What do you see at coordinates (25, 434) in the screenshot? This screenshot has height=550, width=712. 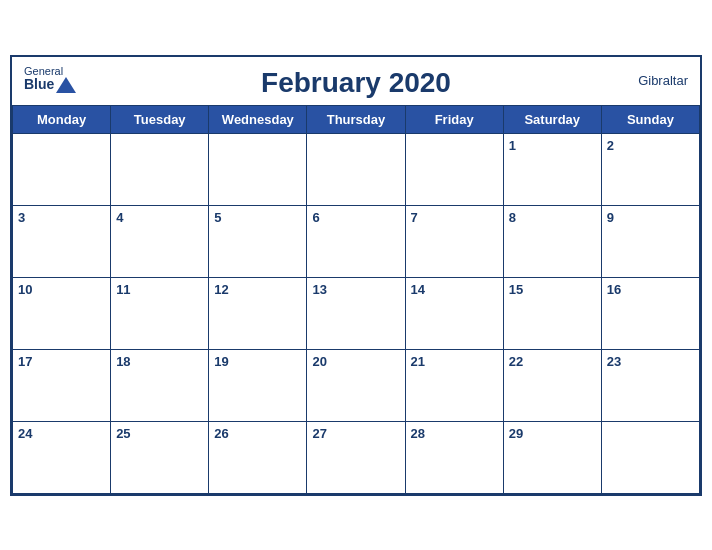 I see `day-number: 24` at bounding box center [25, 434].